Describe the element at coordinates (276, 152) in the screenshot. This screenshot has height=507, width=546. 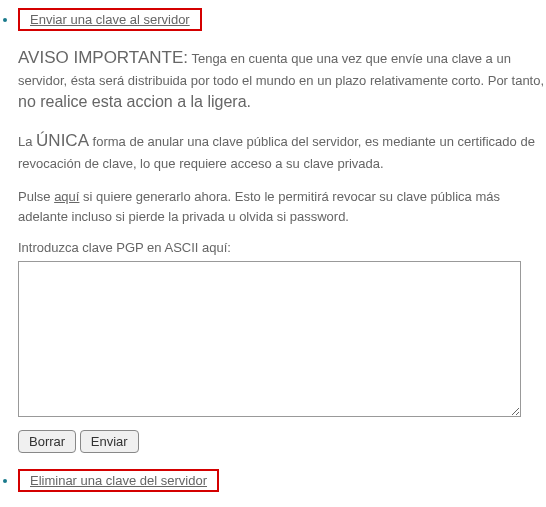
I see `unique-post: forma de anular una clave pública del se…` at that location.